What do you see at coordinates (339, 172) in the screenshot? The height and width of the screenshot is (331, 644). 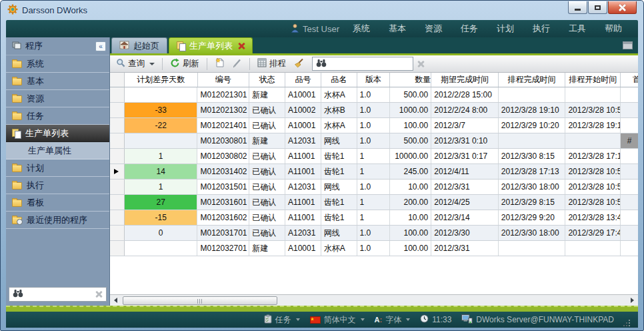 I see `cell-item-name: 齿轮1` at bounding box center [339, 172].